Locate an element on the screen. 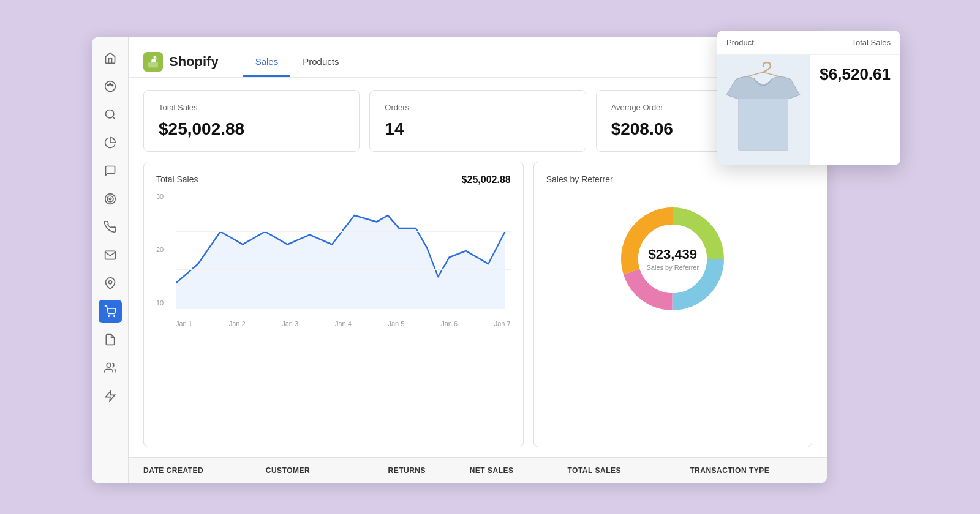 Image resolution: width=980 pixels, height=514 pixels. tab-sales: Sales is located at coordinates (267, 62).